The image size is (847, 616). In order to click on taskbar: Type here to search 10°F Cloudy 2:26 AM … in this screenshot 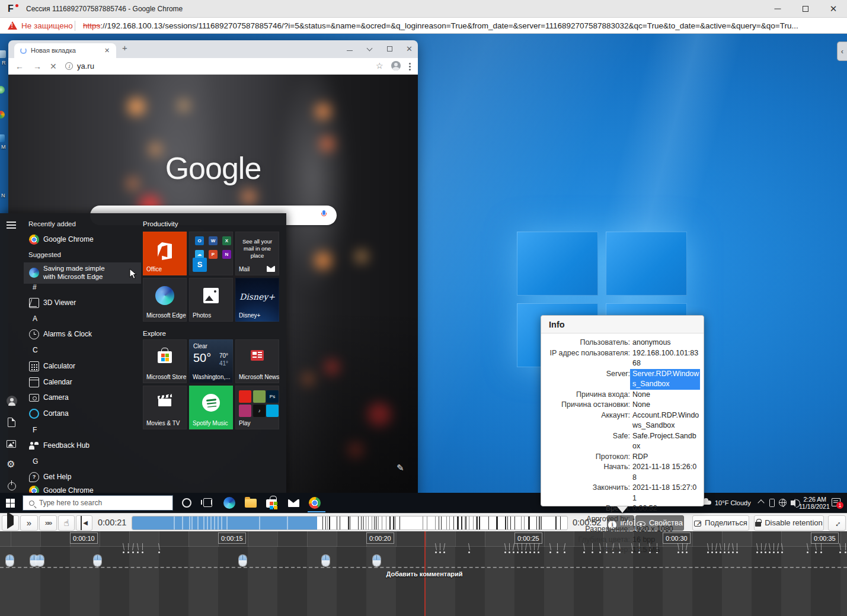, I will do `click(423, 503)`.